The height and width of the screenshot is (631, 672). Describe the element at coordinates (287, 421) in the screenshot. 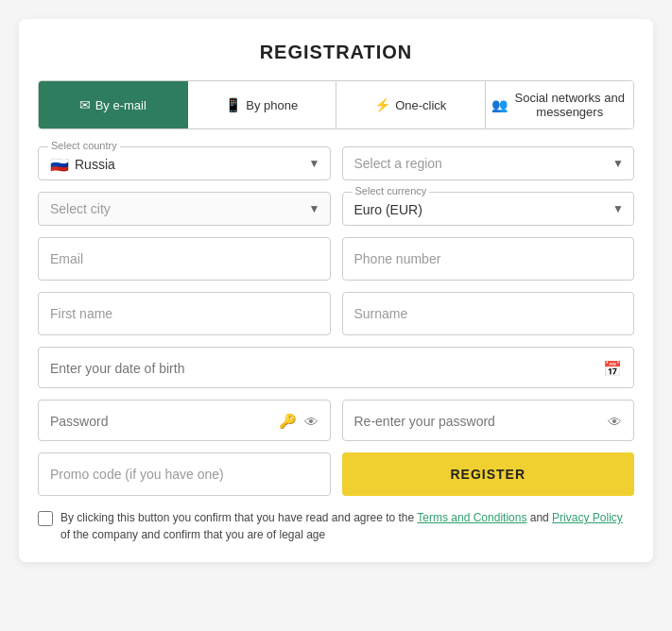

I see `password-key-icon: 🔑` at that location.